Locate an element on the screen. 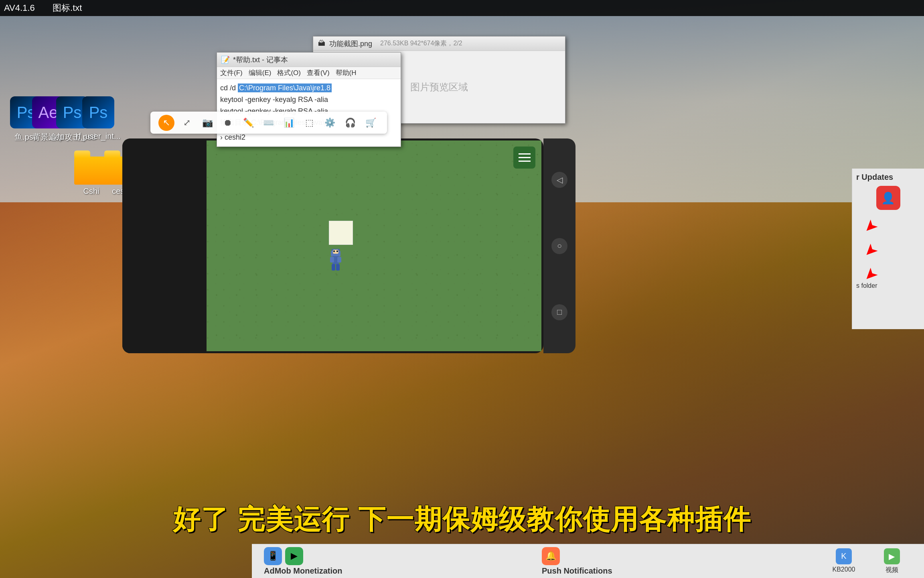 The image size is (924, 578). bottom-items: K KB2000 ▶ 视频 is located at coordinates (868, 561).